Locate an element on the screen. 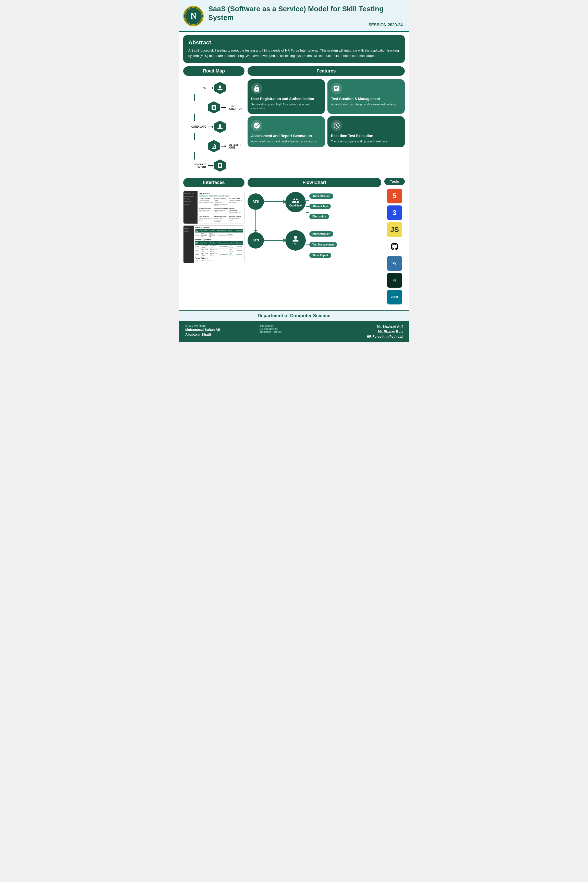  mockup2-layout: Profile Logout Available Quizzes Quiz Ti… is located at coordinates (214, 244).